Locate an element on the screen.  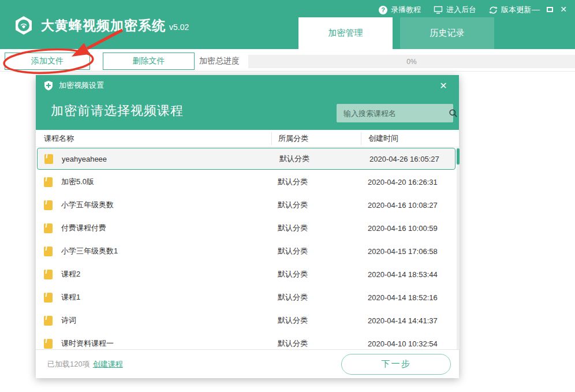
column-header-created-time: 创建时间 is located at coordinates (410, 139).